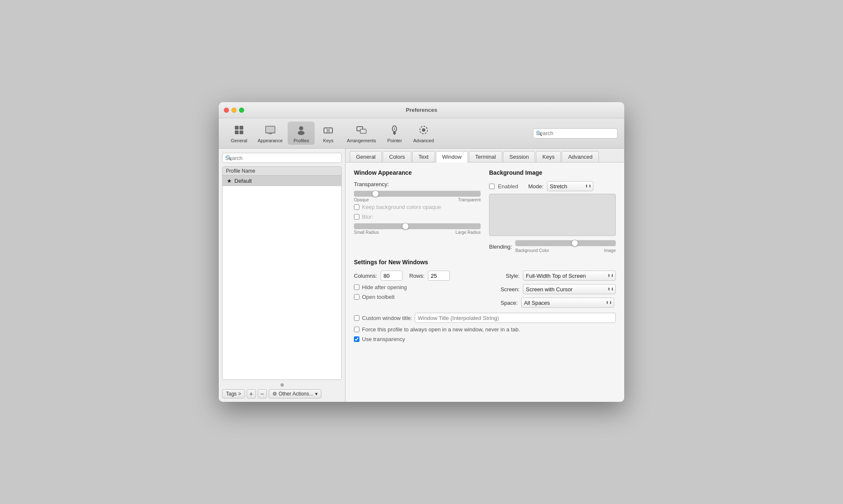 Image resolution: width=843 pixels, height=504 pixels. I want to click on open-toolbelt-row: Open toolbelt, so click(380, 297).